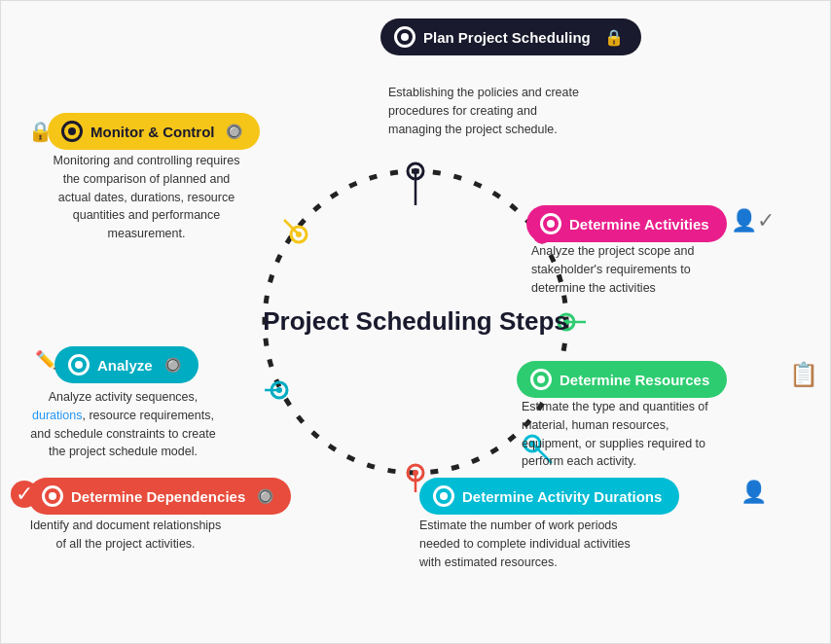 This screenshot has width=831, height=644. Describe the element at coordinates (627, 224) in the screenshot. I see `badge-activities: Determine Activities` at that location.